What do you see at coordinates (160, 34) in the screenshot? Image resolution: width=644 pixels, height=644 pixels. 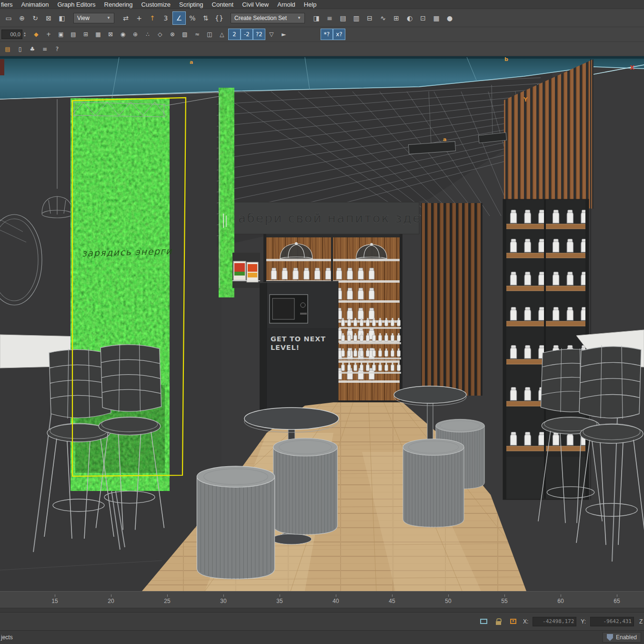 I see `spacing-tool-icon: ◇` at bounding box center [160, 34].